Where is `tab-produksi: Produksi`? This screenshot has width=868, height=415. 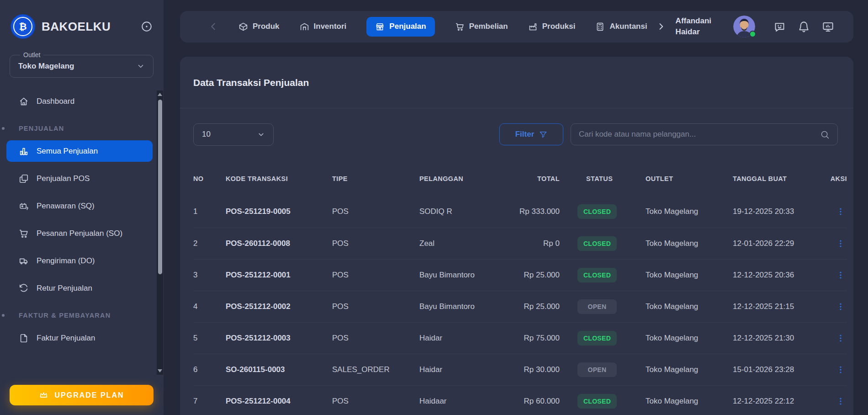
tab-produksi: Produksi is located at coordinates (552, 27).